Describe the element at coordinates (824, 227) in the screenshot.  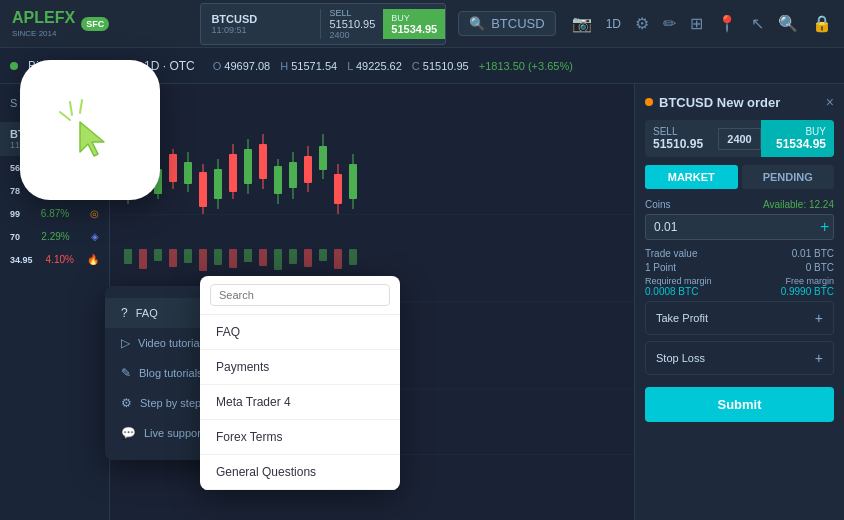
I see `coins-plus-button: +` at that location.